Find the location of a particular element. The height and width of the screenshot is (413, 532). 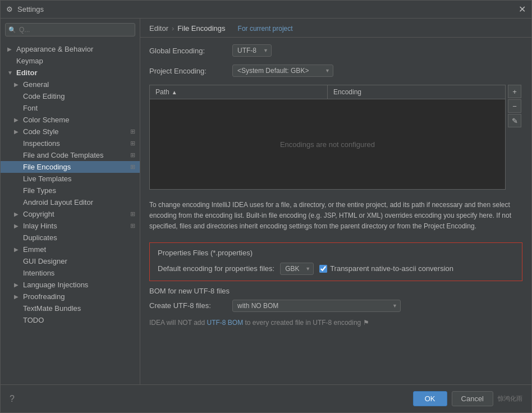

ok-button: OK is located at coordinates (430, 398).